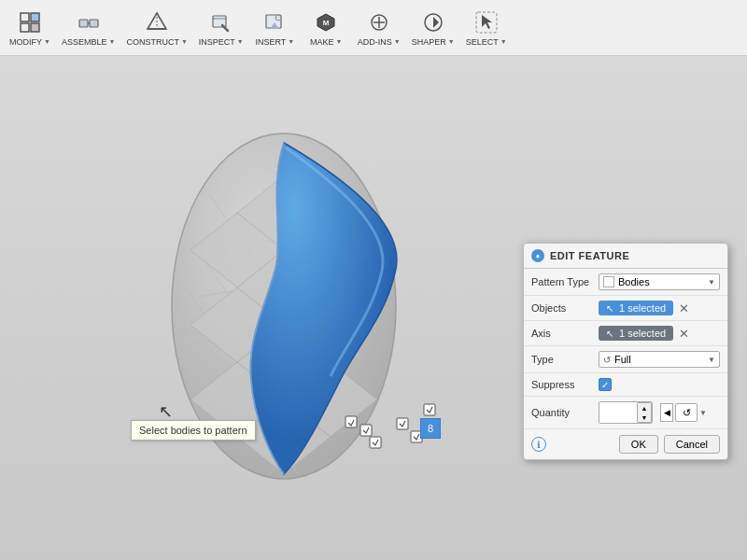  Describe the element at coordinates (626, 444) in the screenshot. I see `panel-bottom: ℹ OK Cancel` at that location.